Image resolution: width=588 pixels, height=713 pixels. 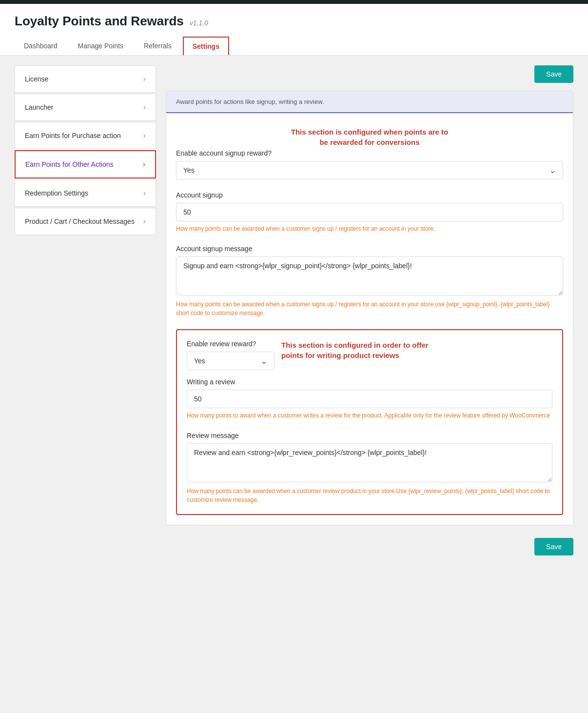 What do you see at coordinates (85, 221) in the screenshot?
I see `sidebar-item-product-cart: Product / Cart / Checkout Messages ›` at bounding box center [85, 221].